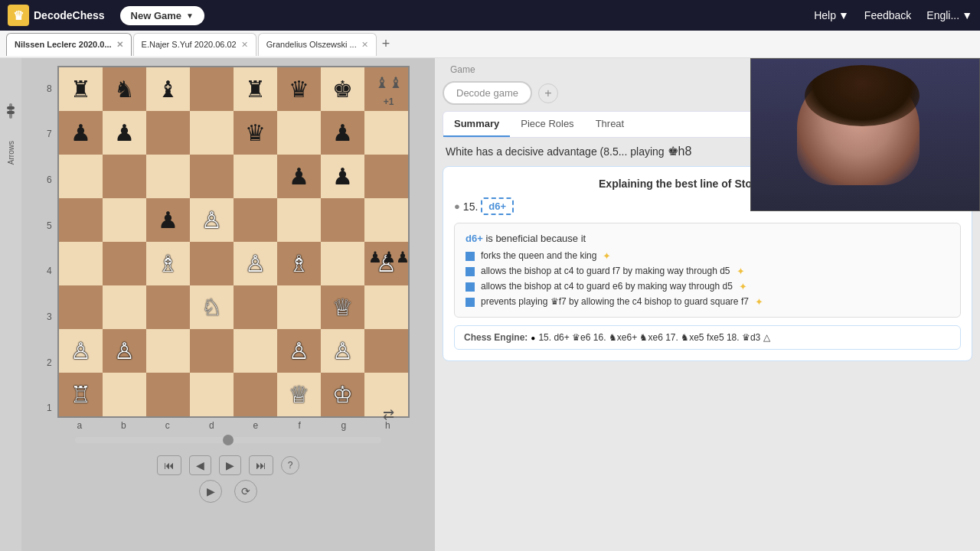 Image resolution: width=980 pixels, height=551 pixels. Describe the element at coordinates (211, 176) in the screenshot. I see `square-d6` at that location.